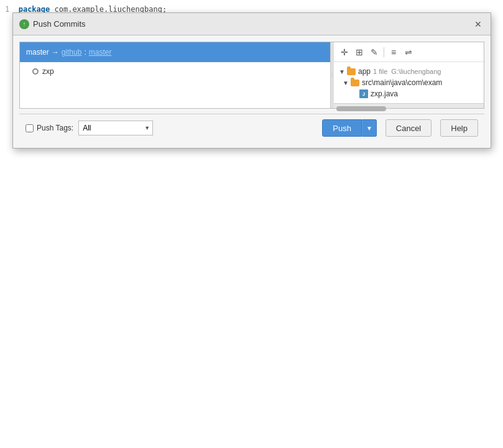 The image size is (503, 448). What do you see at coordinates (478, 24) in the screenshot?
I see `close-button: ✕` at bounding box center [478, 24].